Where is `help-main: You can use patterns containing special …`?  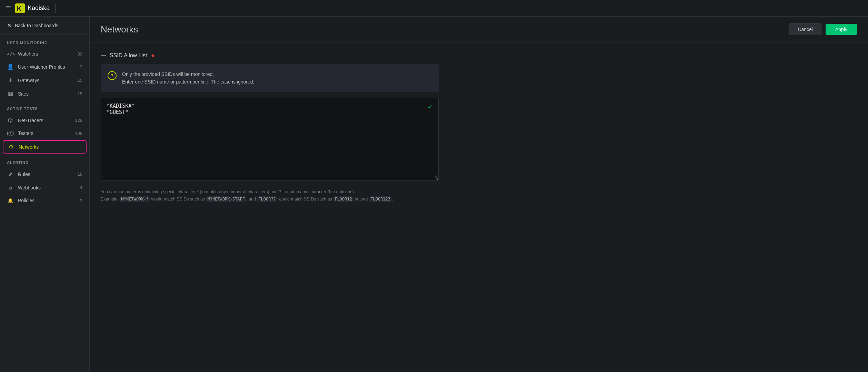 help-main: You can use patterns containing special … is located at coordinates (228, 192).